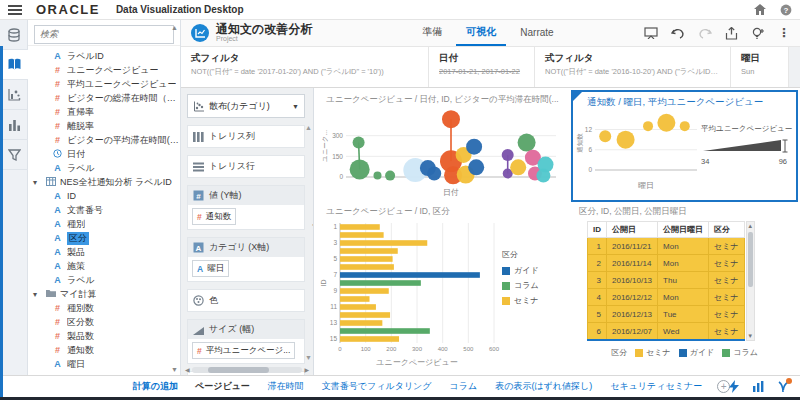 The height and width of the screenshot is (400, 800). Describe the element at coordinates (750, 336) in the screenshot. I see `scroll-down-icon: ▼` at that location.